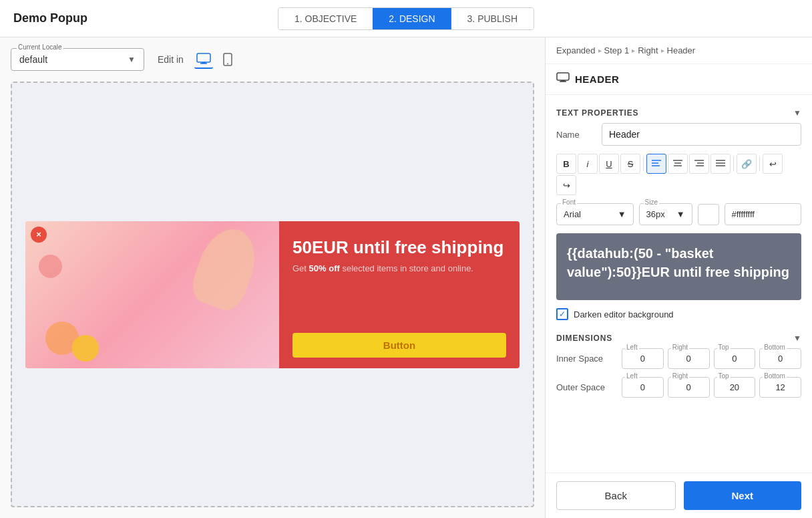  Describe the element at coordinates (632, 376) in the screenshot. I see `outer-left-label: Left` at that location.